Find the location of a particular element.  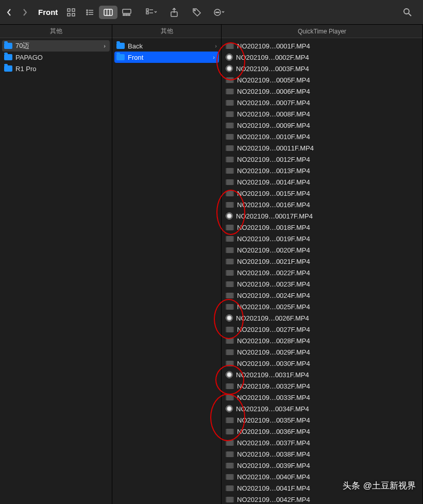

file-item: NO202109…0032F.MP4 is located at coordinates (322, 386).